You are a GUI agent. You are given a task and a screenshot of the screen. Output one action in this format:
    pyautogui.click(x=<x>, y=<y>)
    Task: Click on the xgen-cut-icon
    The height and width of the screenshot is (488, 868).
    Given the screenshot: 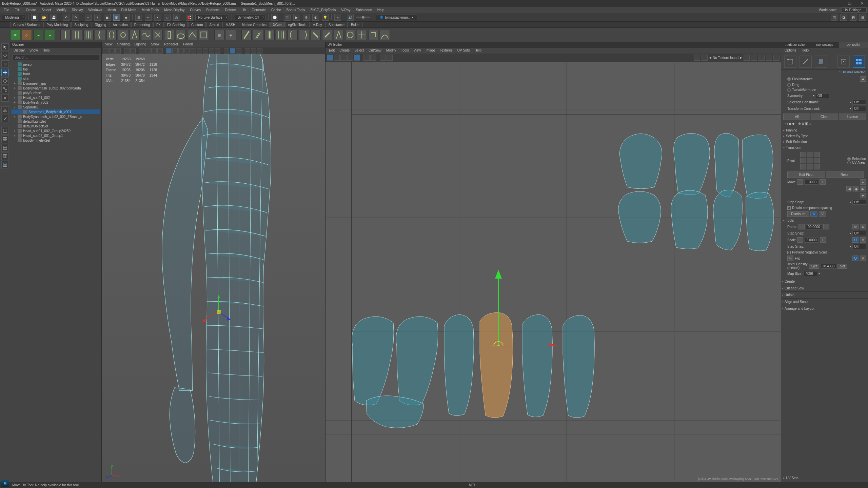 What is the action you would take?
    pyautogui.click(x=158, y=35)
    